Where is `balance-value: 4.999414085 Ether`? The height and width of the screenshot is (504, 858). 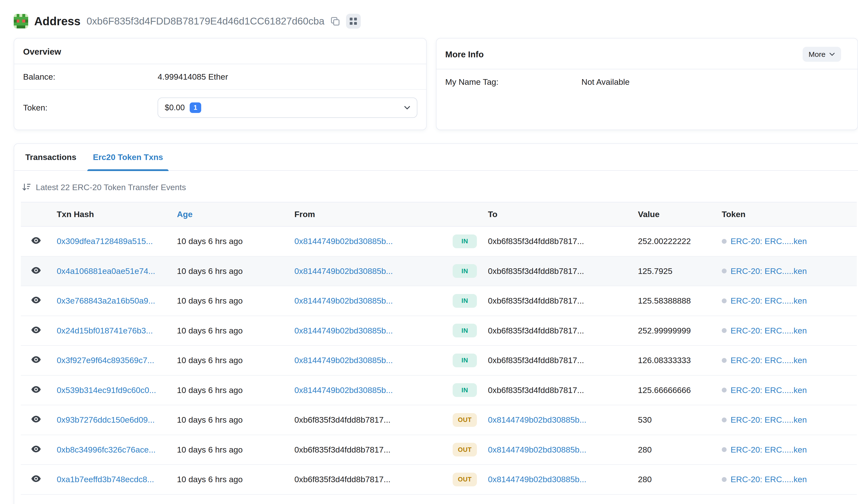 balance-value: 4.999414085 Ether is located at coordinates (193, 77).